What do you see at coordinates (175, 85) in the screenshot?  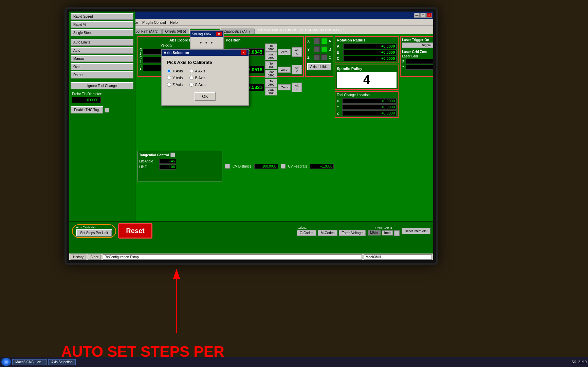 I see `radio-z-axis: Z Axis` at bounding box center [175, 85].